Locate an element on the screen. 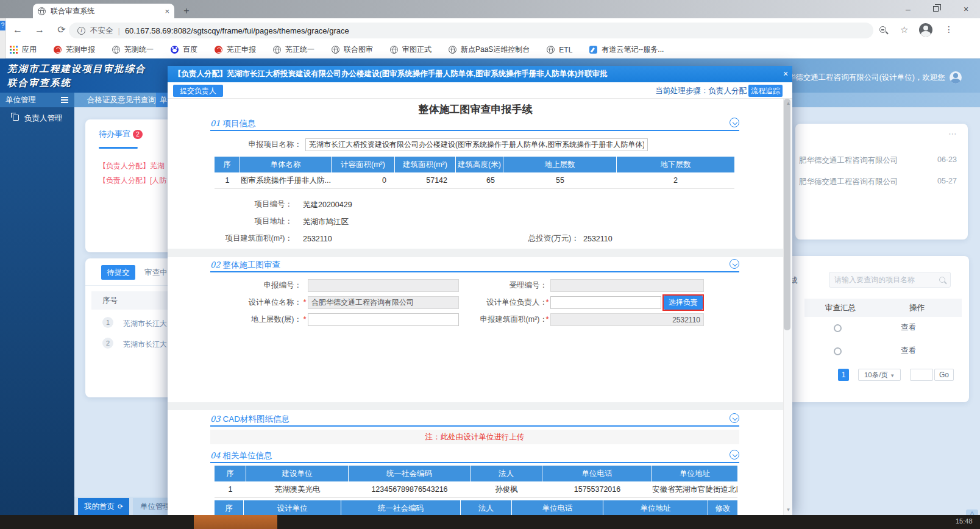 Image resolution: width=980 pixels, height=529 pixels. back-icon: ← is located at coordinates (18, 30).